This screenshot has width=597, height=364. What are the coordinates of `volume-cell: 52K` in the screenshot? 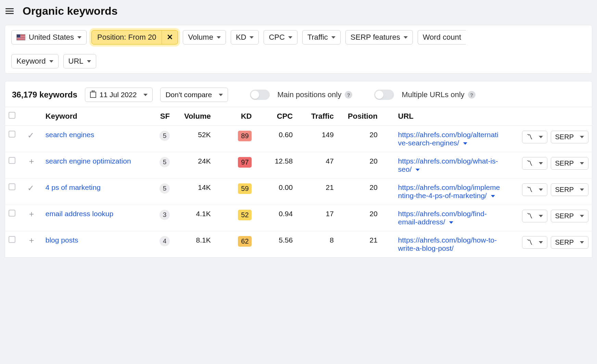 It's located at (194, 139).